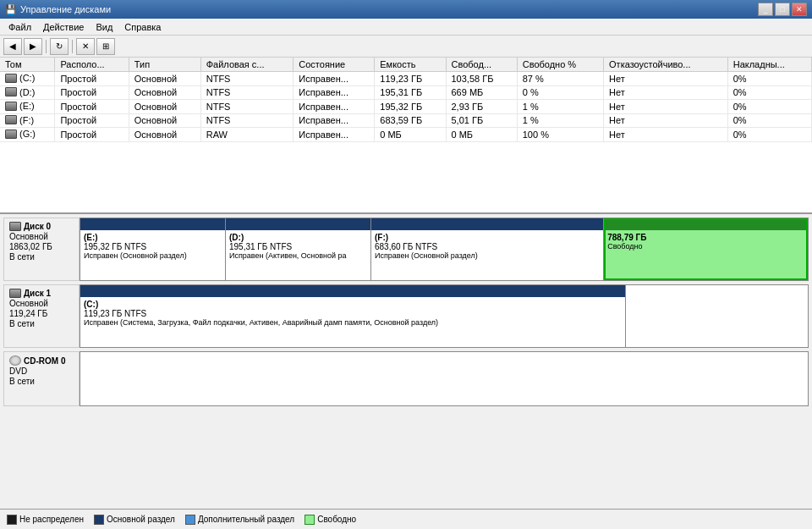  Describe the element at coordinates (85, 47) in the screenshot. I see `toolbar-delete: ✕` at that location.